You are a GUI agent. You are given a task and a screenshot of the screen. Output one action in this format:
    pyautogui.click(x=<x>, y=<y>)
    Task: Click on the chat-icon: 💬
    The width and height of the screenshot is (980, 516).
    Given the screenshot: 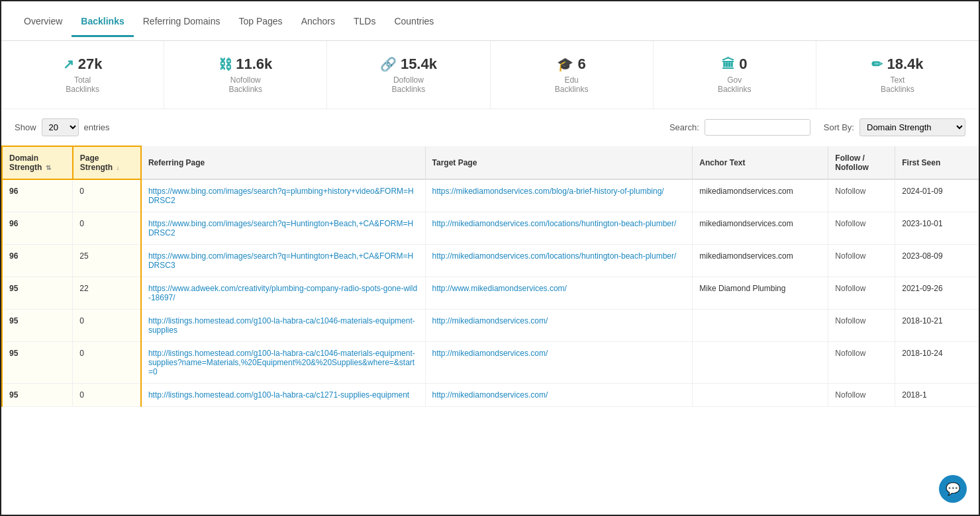 What is the action you would take?
    pyautogui.click(x=953, y=489)
    